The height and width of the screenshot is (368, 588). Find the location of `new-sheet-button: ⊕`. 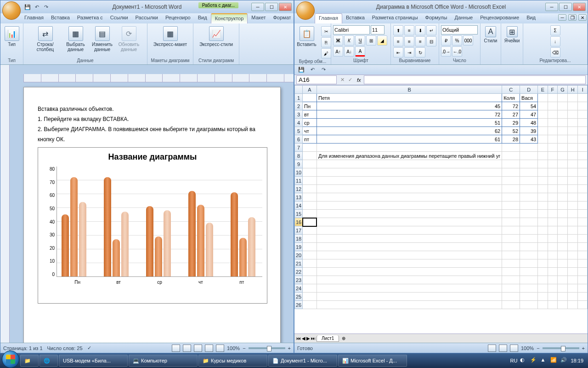

new-sheet-button: ⊕ is located at coordinates (344, 339).